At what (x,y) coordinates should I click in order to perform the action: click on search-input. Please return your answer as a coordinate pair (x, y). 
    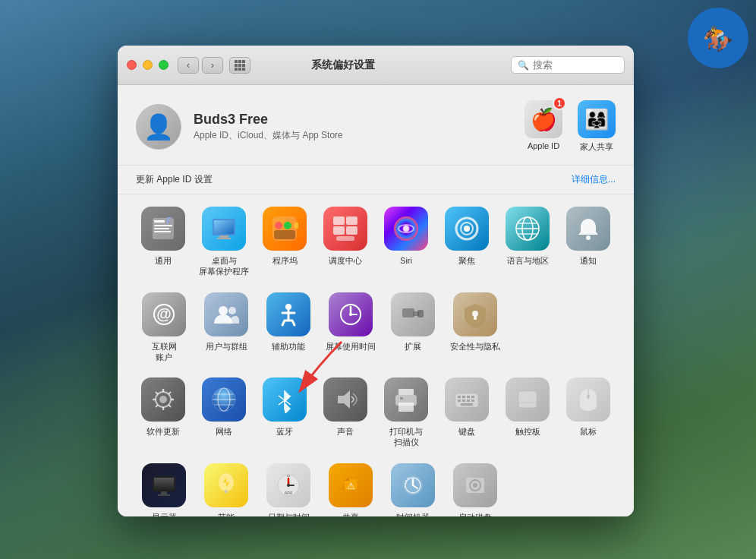
    Looking at the image, I should click on (575, 65).